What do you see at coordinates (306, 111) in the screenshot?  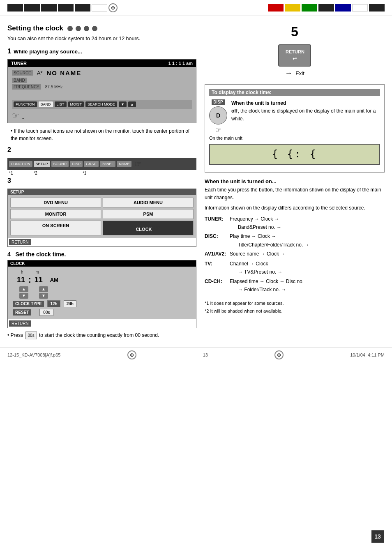 I see `disp-text-area: When the unit is turned off, the clock t…` at bounding box center [306, 111].